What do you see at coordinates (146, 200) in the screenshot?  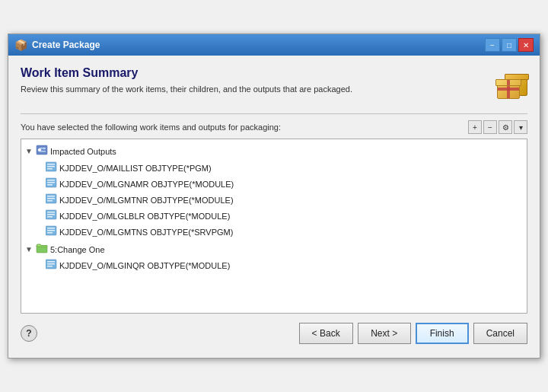 I see `item-mlgmtnr-label: KJDDEV_O/MLGMTNR OBJTYPE(*MODULE)` at bounding box center [146, 200].